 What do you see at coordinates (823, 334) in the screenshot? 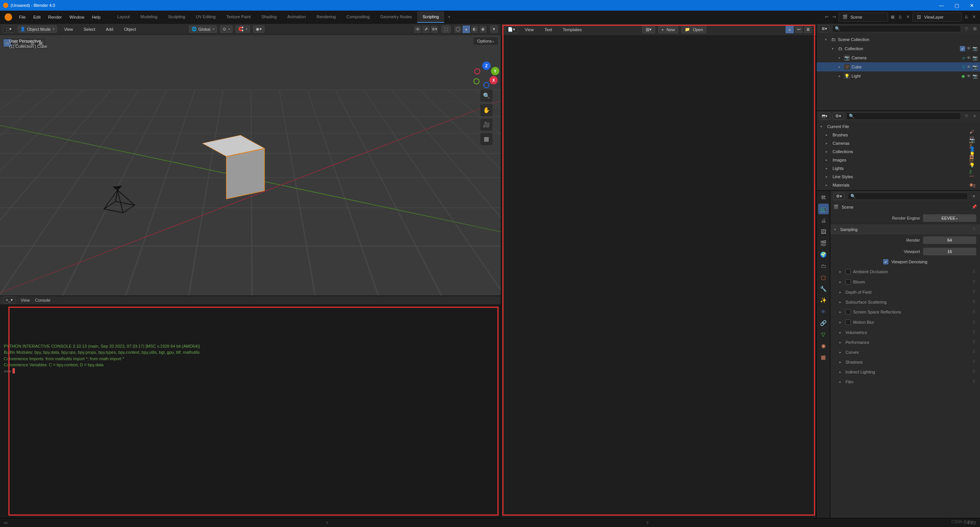
I see `ptab-data: ▽` at bounding box center [823, 334].